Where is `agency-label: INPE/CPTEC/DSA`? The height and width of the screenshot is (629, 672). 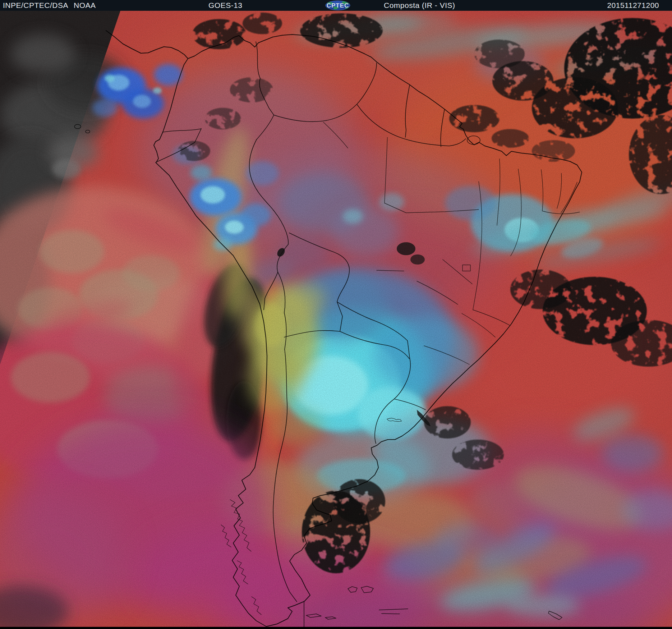
agency-label: INPE/CPTEC/DSA is located at coordinates (36, 5).